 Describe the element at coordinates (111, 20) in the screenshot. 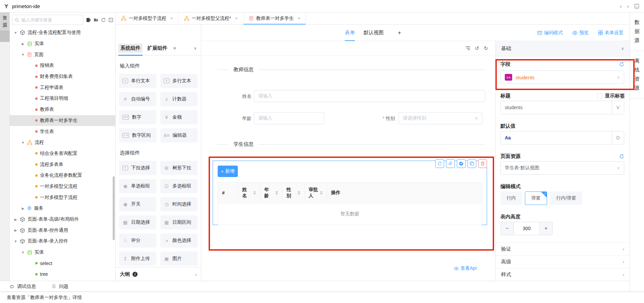

I see `collapse-all-icon` at that location.